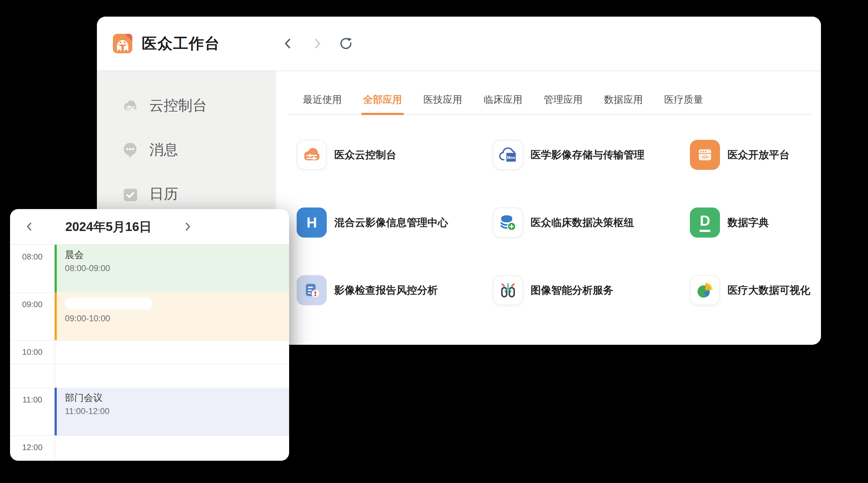  I want to click on pie-chart-icon, so click(705, 290).